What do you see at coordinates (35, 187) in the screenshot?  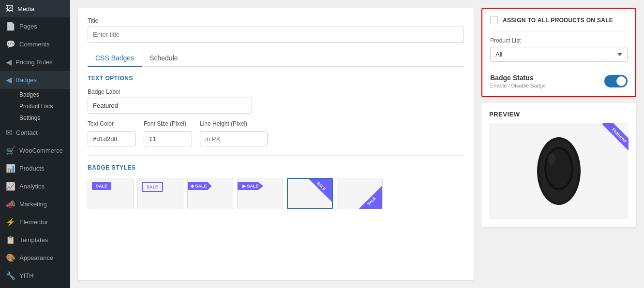 I see `sidebar-item-analytics: 📈 Analytics` at bounding box center [35, 187].